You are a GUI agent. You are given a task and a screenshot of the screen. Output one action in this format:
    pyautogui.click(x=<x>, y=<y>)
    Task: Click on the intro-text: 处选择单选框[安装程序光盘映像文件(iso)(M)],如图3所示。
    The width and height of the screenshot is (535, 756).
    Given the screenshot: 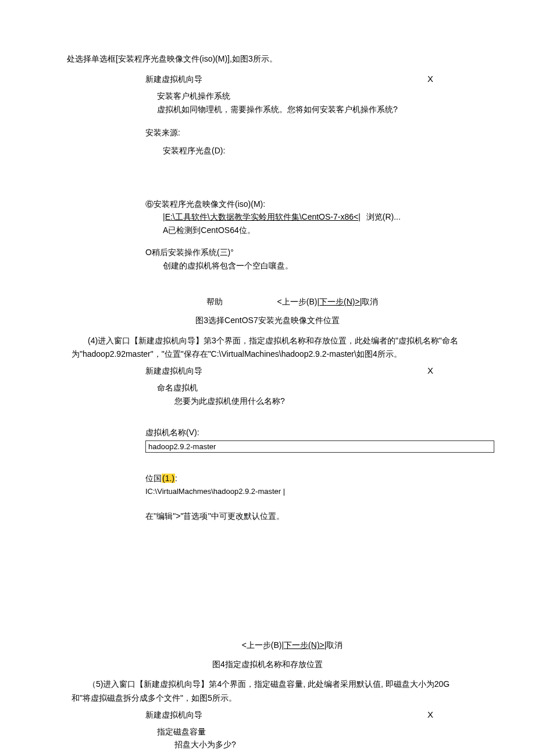 What is the action you would take?
    pyautogui.click(x=268, y=59)
    